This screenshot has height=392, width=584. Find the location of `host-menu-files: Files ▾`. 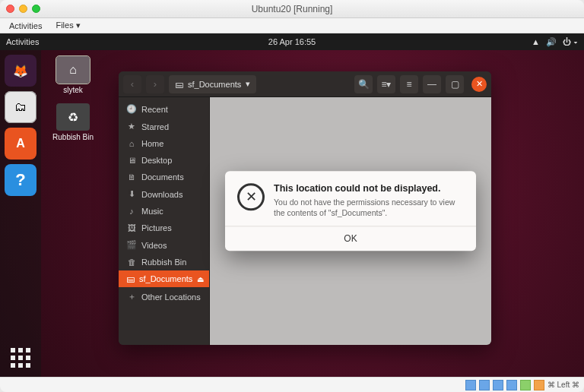

host-menu-files: Files ▾ is located at coordinates (68, 26).